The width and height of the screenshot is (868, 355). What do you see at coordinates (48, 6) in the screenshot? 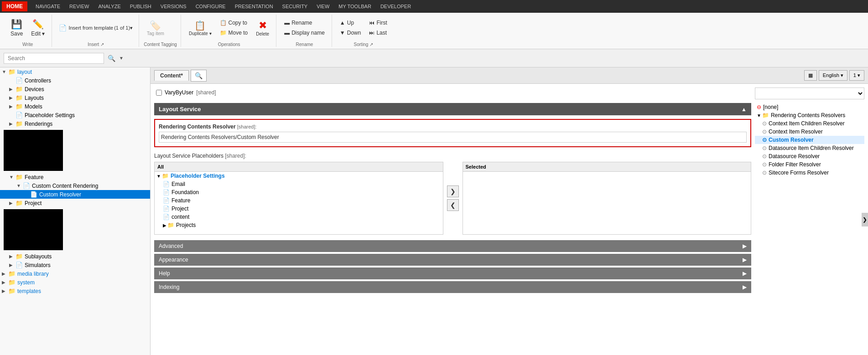
I see `menu-navigate: NAVIGATE` at bounding box center [48, 6].